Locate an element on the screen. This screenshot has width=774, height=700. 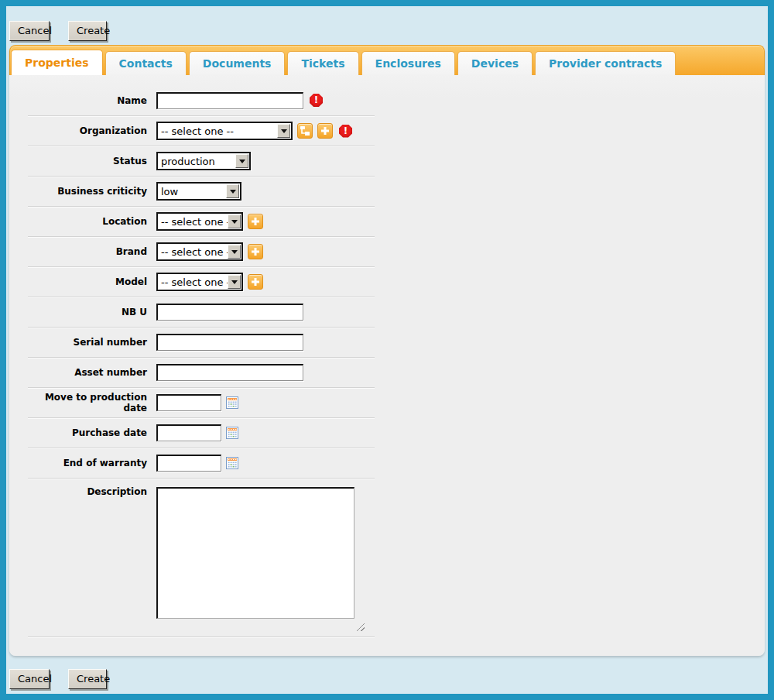
form-bottom-separator is located at coordinates (201, 638).